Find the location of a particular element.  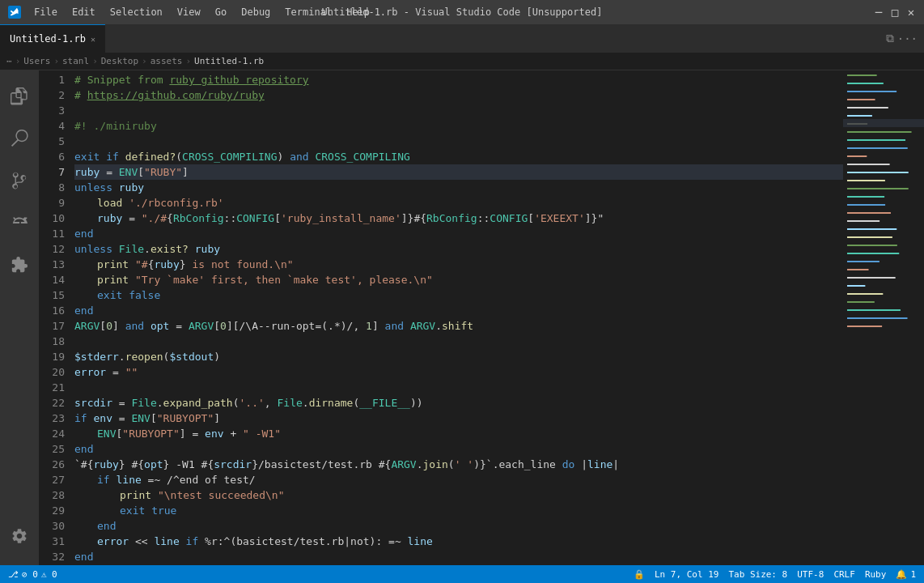

line-num-21: 21 is located at coordinates (58, 387).